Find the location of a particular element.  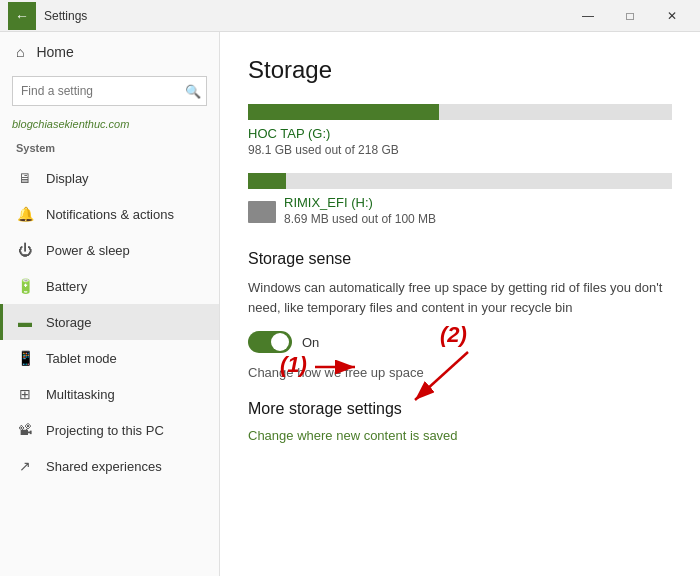

sidebar-label-projecting: Projecting to this PC is located at coordinates (105, 430).